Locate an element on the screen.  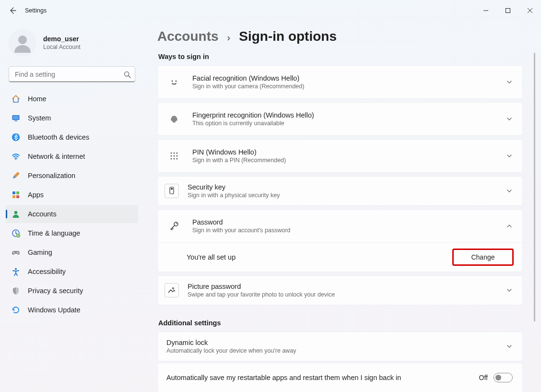
nav-item-accounts: Accounts is located at coordinates (72, 214).